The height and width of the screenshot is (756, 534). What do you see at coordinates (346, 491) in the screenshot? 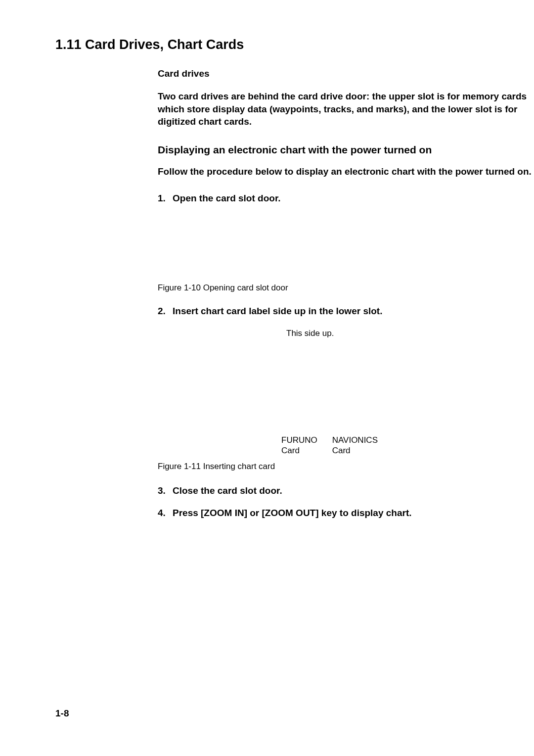
I see `step-3: 3. Close the card slot door.` at bounding box center [346, 491].